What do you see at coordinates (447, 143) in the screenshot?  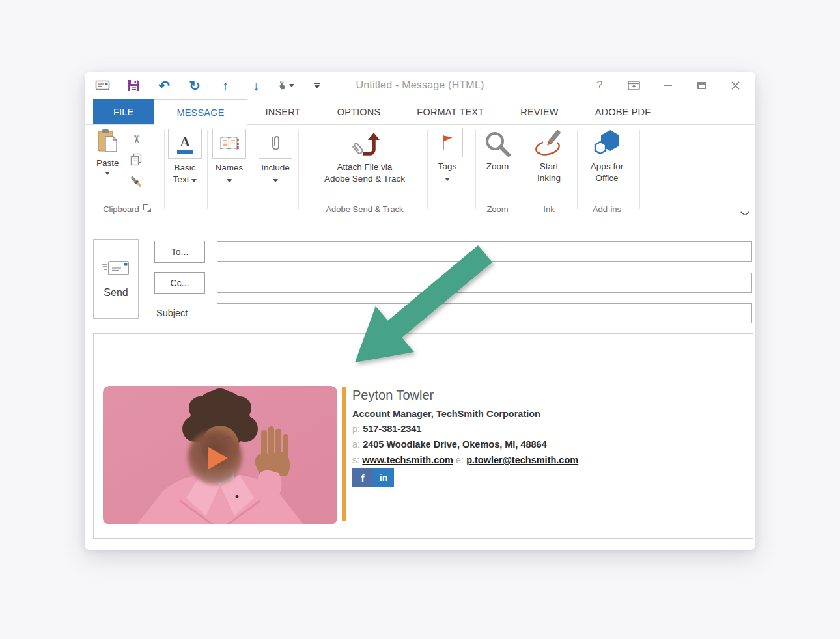 I see `flag-icon` at bounding box center [447, 143].